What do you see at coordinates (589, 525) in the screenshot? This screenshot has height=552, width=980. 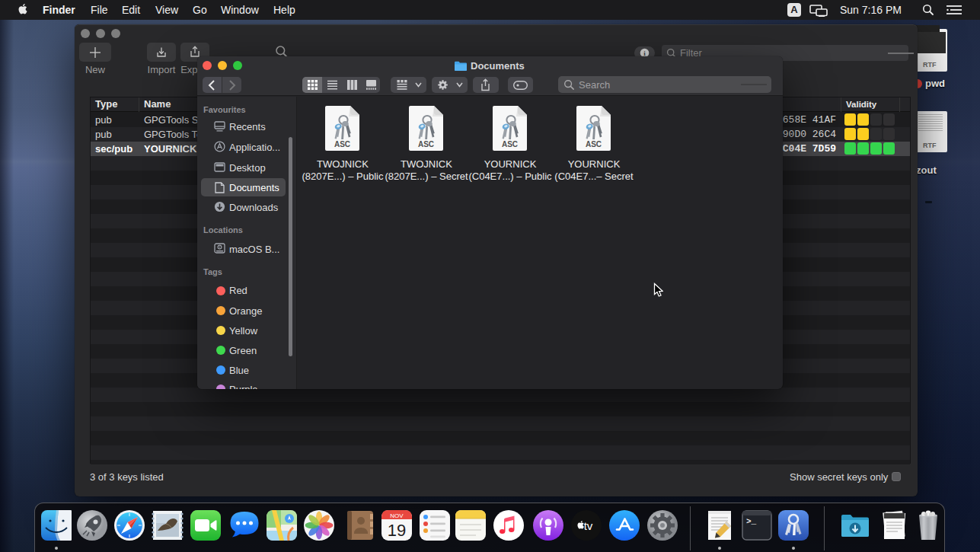 I see `svg-text: tv` at bounding box center [589, 525].